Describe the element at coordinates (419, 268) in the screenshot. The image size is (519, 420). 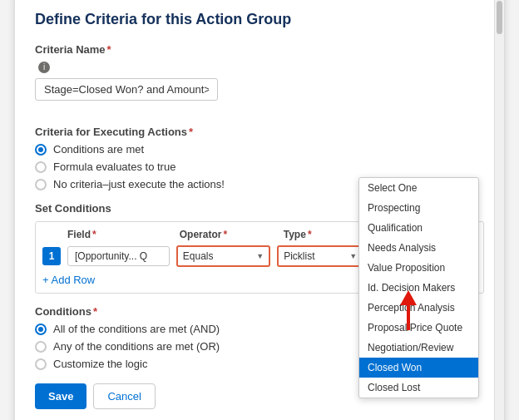
I see `dropdown-item-value-proposition: Value Proposition` at that location.